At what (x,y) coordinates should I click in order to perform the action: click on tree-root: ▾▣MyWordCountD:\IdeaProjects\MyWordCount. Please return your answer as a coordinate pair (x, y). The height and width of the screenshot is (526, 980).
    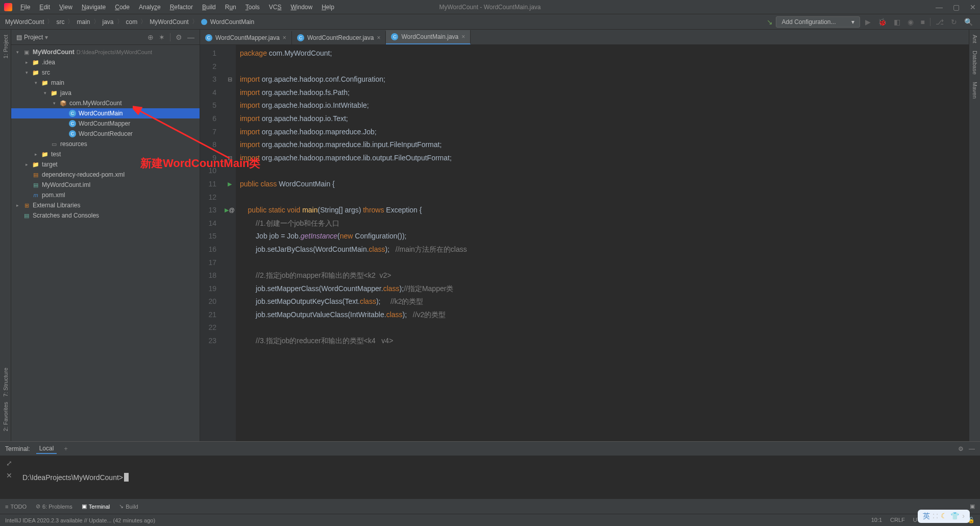
    Looking at the image, I should click on (105, 52).